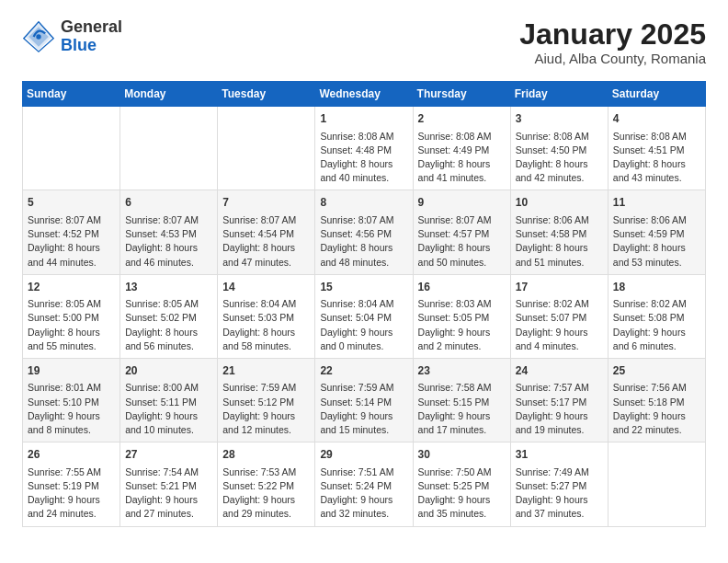 The height and width of the screenshot is (563, 728). What do you see at coordinates (559, 94) in the screenshot?
I see `calendar-header-friday: Friday` at bounding box center [559, 94].